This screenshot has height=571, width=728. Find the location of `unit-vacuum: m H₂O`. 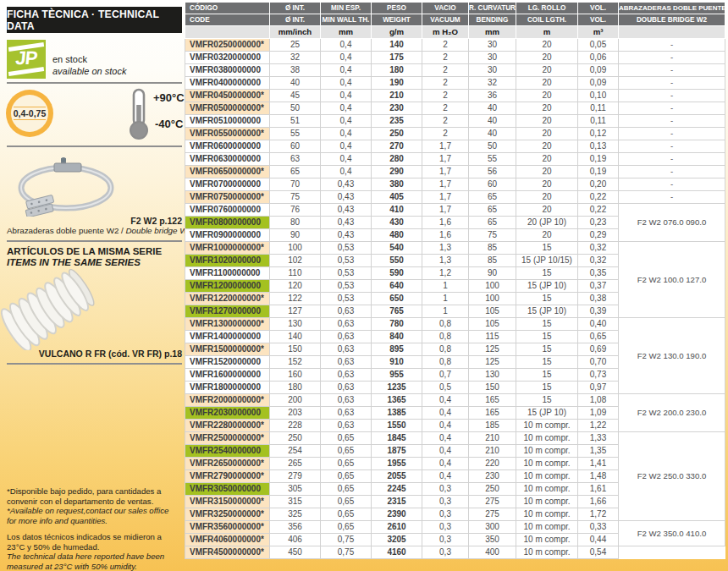

unit-vacuum: m H₂O is located at coordinates (445, 32).